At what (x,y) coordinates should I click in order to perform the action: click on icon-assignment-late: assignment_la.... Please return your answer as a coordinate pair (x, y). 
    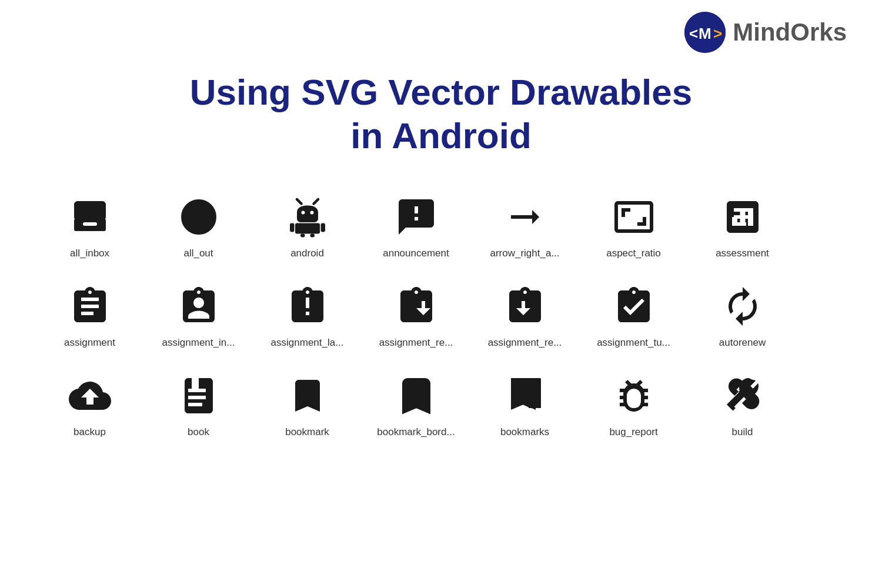
    Looking at the image, I should click on (307, 316).